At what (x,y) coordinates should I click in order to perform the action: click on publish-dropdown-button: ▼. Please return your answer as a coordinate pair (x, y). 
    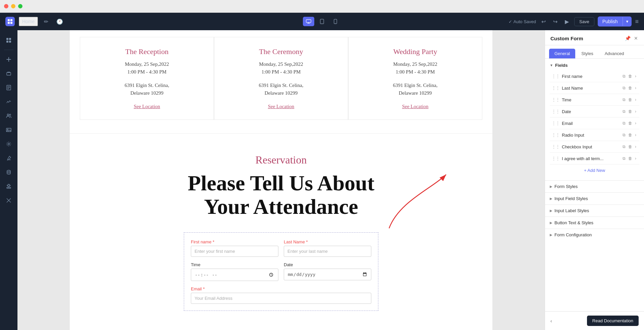
    Looking at the image, I should click on (627, 21).